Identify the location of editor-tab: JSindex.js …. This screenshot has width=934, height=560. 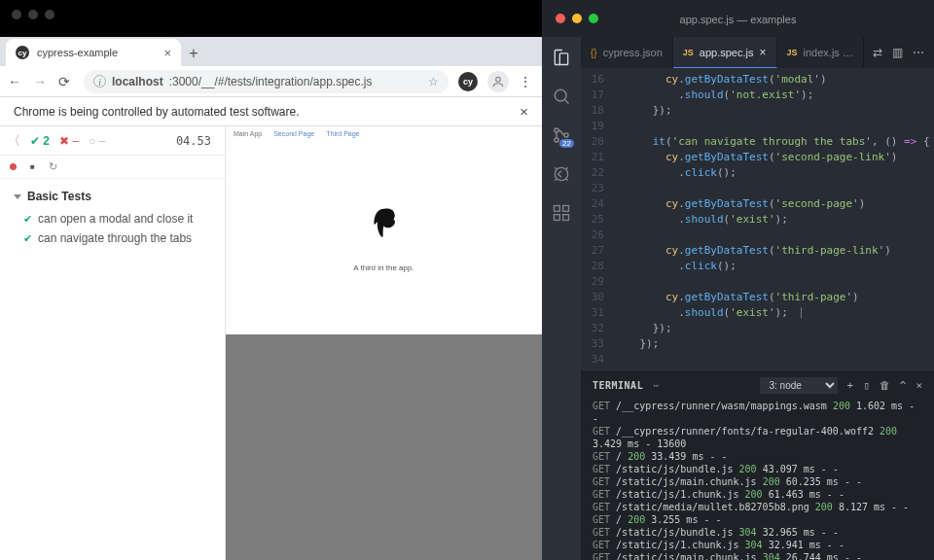
(821, 52).